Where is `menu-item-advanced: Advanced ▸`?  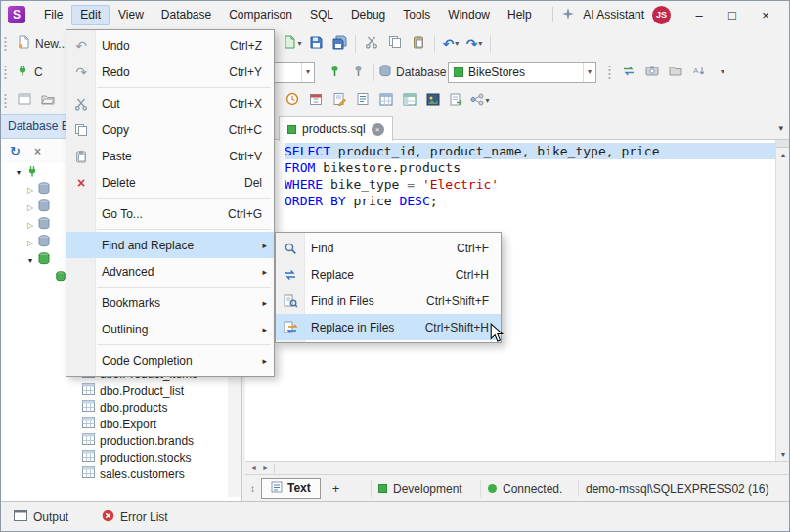 menu-item-advanced: Advanced ▸ is located at coordinates (170, 272).